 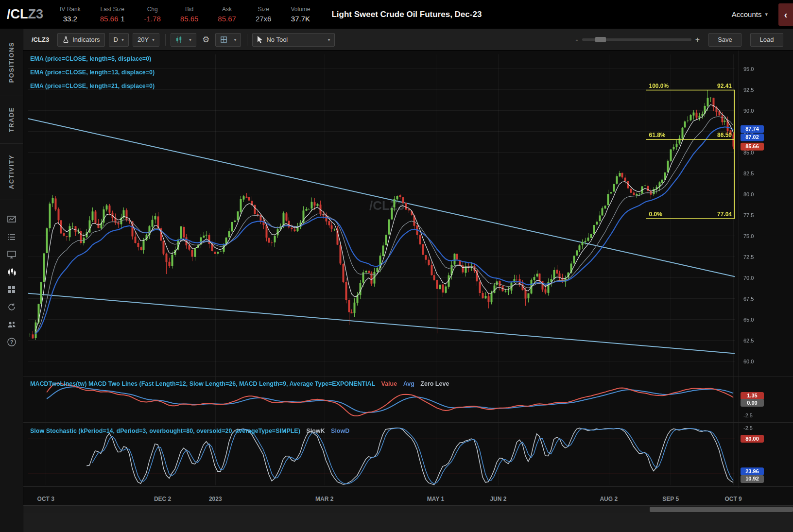 I want to click on timeframe-dropdown: D ▾, so click(x=119, y=40).